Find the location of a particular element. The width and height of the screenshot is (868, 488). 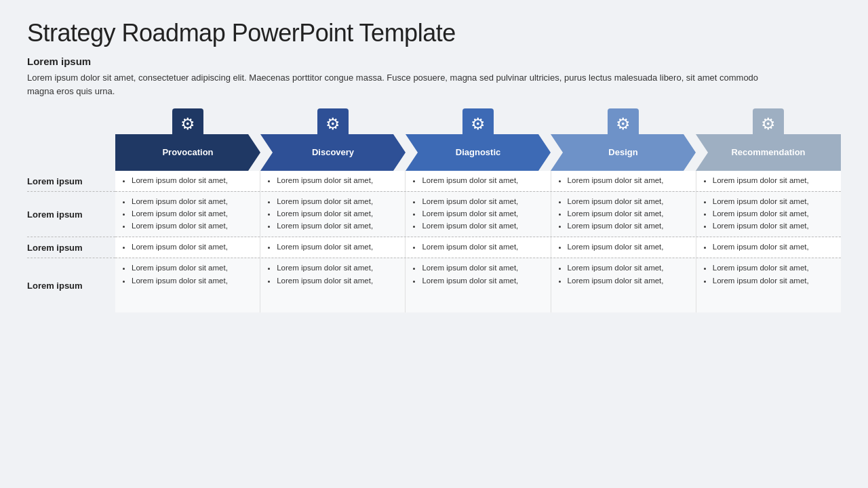

data-cell-1-3: Lorem ipsum dolor sit amet,Lorem ipsum d… is located at coordinates (624, 214).